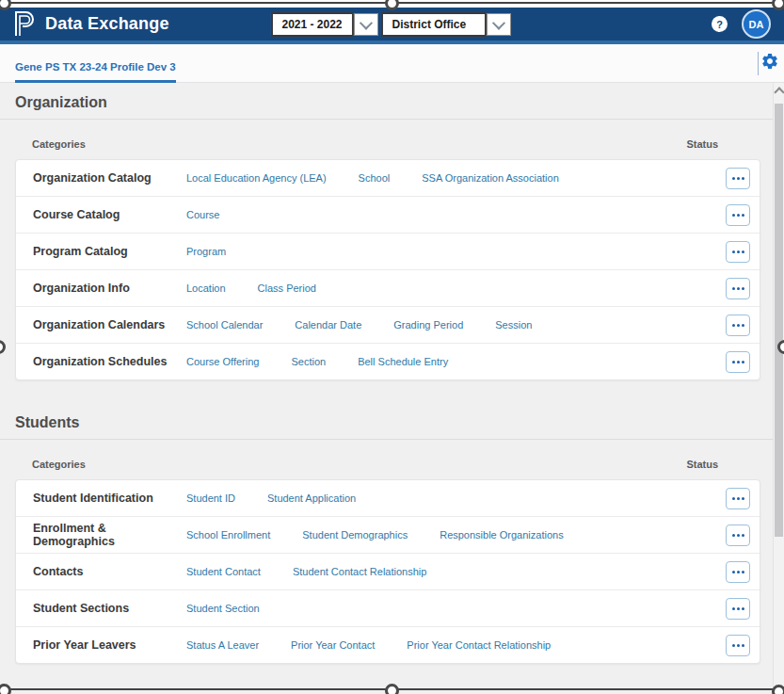 The height and width of the screenshot is (694, 784). Describe the element at coordinates (757, 24) in the screenshot. I see `user-avatar: DA` at that location.